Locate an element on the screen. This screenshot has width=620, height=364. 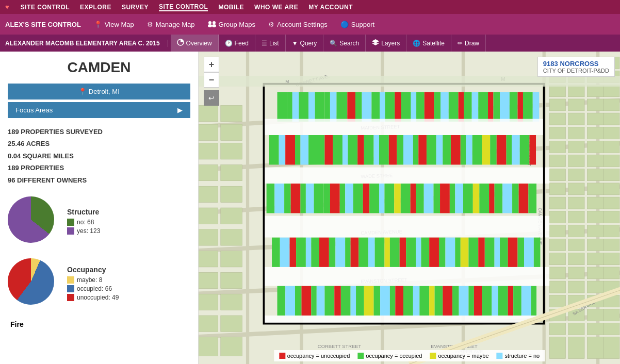
tab-overview: Overview is located at coordinates (195, 43).